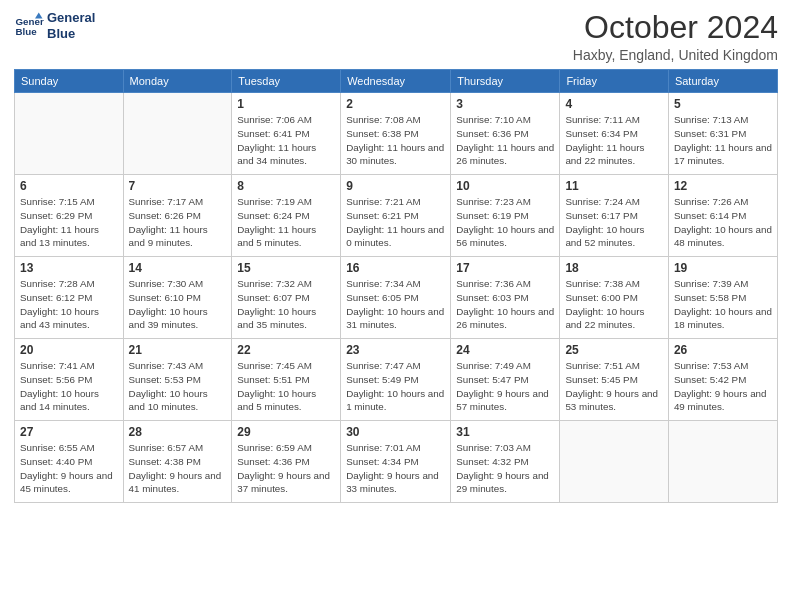  I want to click on calendar-cell: 12Sunrise: 7:26 AM Sunset: 6:14 PM Dayli…, so click(722, 216).